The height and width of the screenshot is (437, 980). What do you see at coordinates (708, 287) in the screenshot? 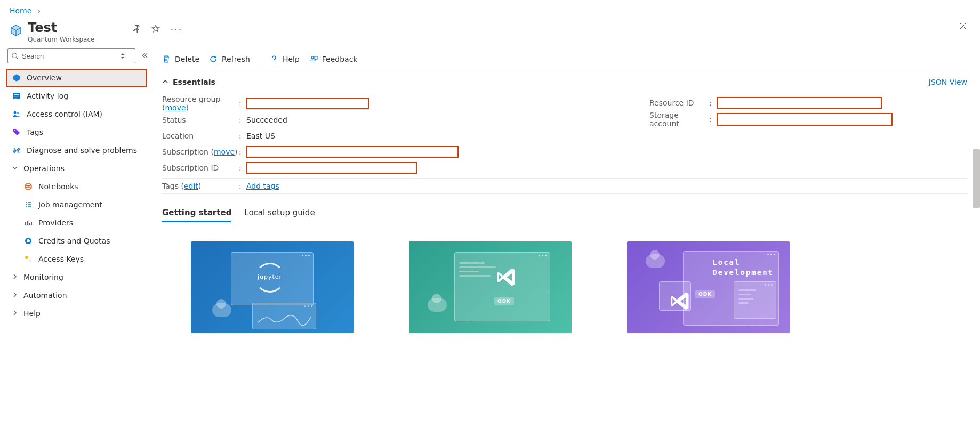
I see `card-local-development: LocalDevelopment QDK` at bounding box center [708, 287].